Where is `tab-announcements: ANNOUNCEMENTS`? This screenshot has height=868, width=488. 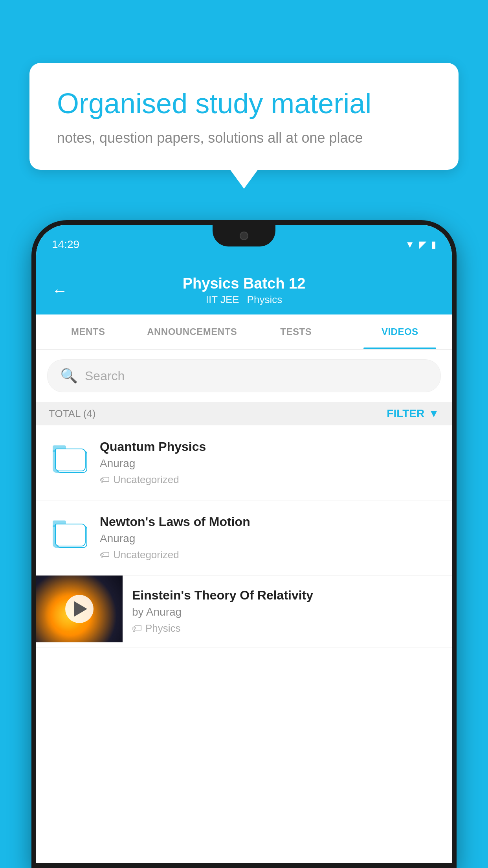
tab-announcements: ANNOUNCEMENTS is located at coordinates (193, 332).